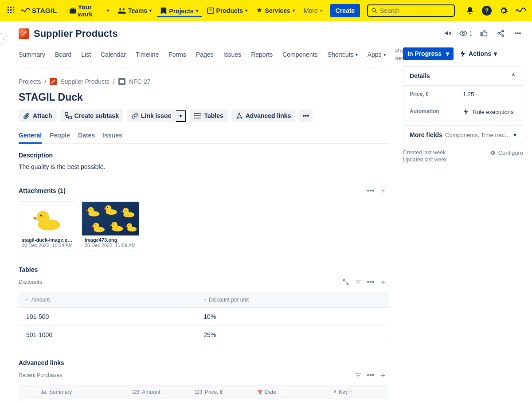 This screenshot has height=404, width=532. I want to click on crumb-project-name: Supplier Products, so click(85, 82).